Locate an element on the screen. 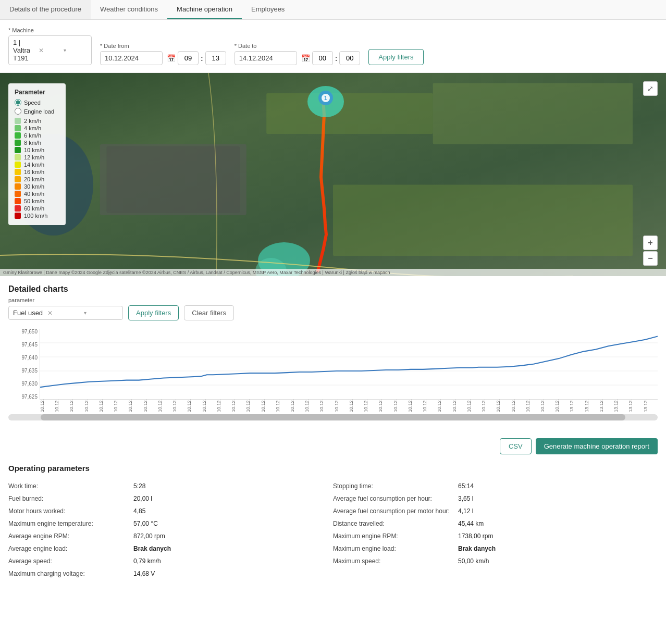  x-label: 10.12.2024 08:54 is located at coordinates (503, 406).